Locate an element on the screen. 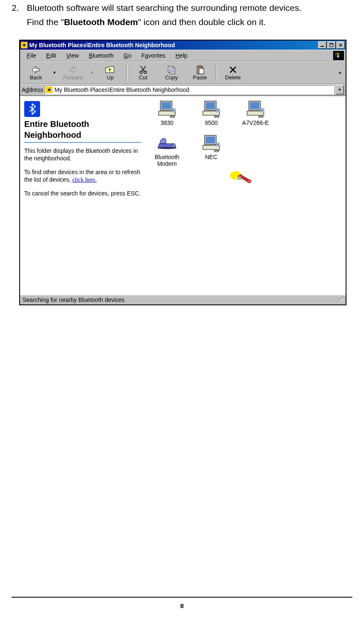 This screenshot has width=364, height=621. maximize-button is located at coordinates (331, 45).